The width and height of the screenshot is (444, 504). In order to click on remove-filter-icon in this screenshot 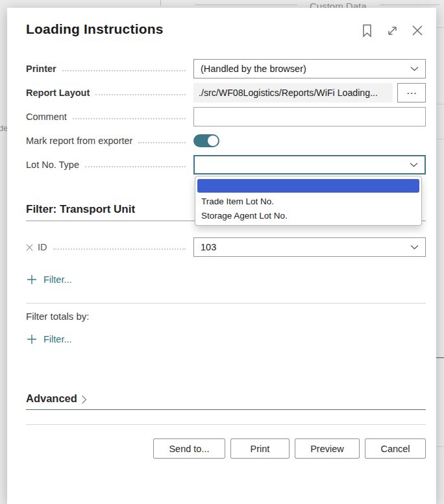, I will do `click(30, 248)`.